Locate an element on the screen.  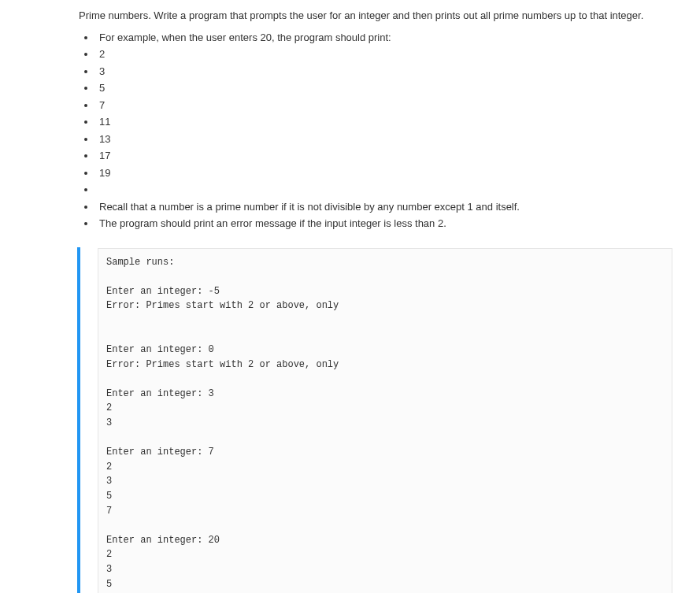
exercise-intro: Prime numbers. Write a program that prom… is located at coordinates (381, 16).